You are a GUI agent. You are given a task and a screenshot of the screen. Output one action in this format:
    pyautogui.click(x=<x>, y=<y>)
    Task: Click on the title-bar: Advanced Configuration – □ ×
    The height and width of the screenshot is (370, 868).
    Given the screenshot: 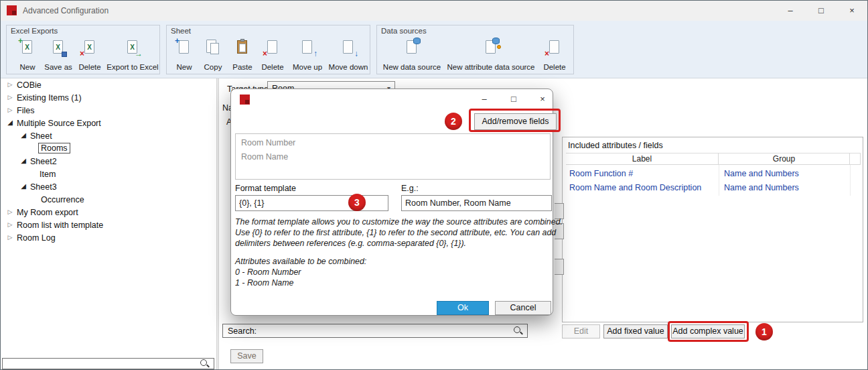 What is the action you would take?
    pyautogui.click(x=434, y=11)
    